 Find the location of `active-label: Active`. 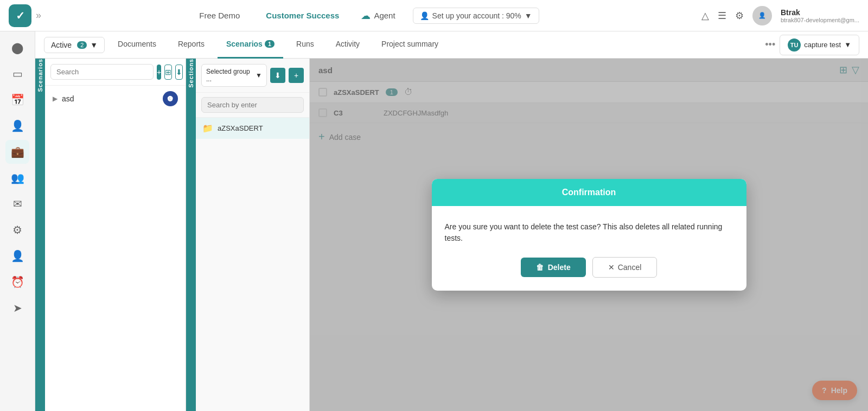

active-label: Active is located at coordinates (61, 45).